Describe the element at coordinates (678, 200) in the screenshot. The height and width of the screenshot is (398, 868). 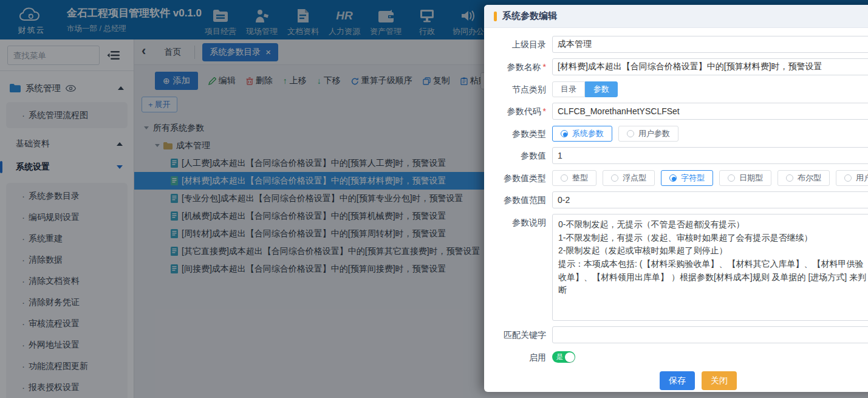
I see `form-row-value-range: 参数值范围` at that location.